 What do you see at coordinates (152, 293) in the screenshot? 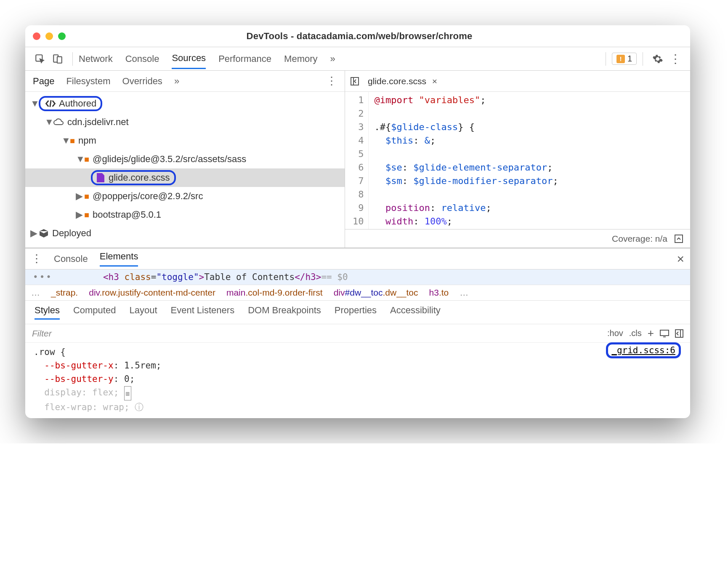
I see `crumb-item: div.row.justify-content-md-center` at bounding box center [152, 293].